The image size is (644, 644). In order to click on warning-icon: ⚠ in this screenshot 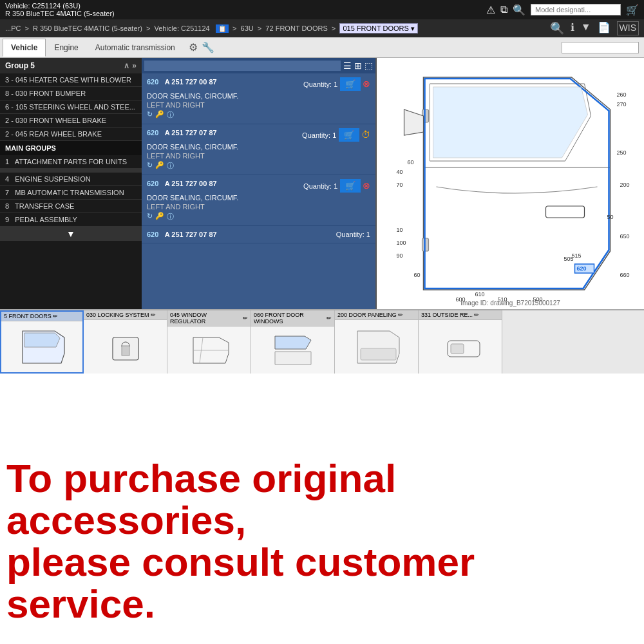, I will do `click(491, 10)`.